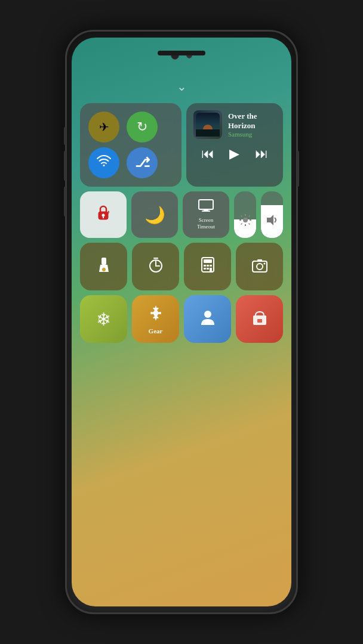  I want to click on bixby-button, so click(65, 136).